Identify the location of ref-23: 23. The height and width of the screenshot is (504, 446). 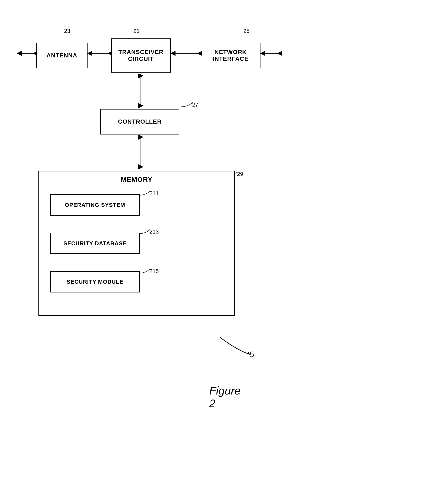
(67, 31).